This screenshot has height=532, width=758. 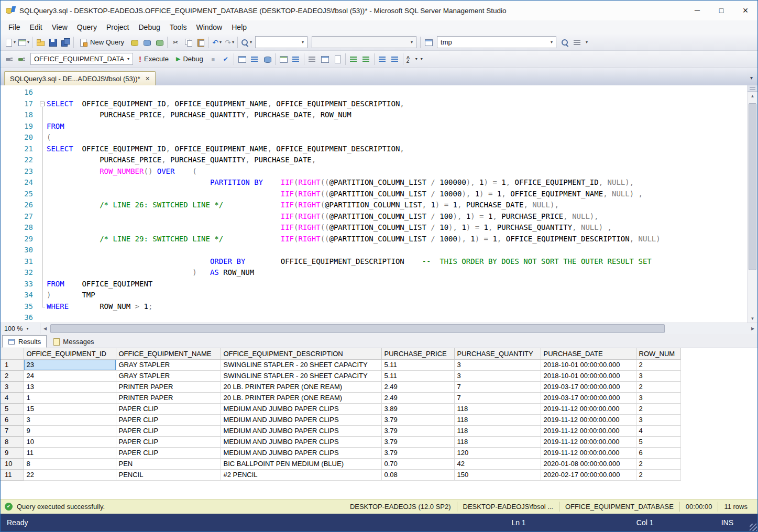 I want to click on save-all-button, so click(x=65, y=42).